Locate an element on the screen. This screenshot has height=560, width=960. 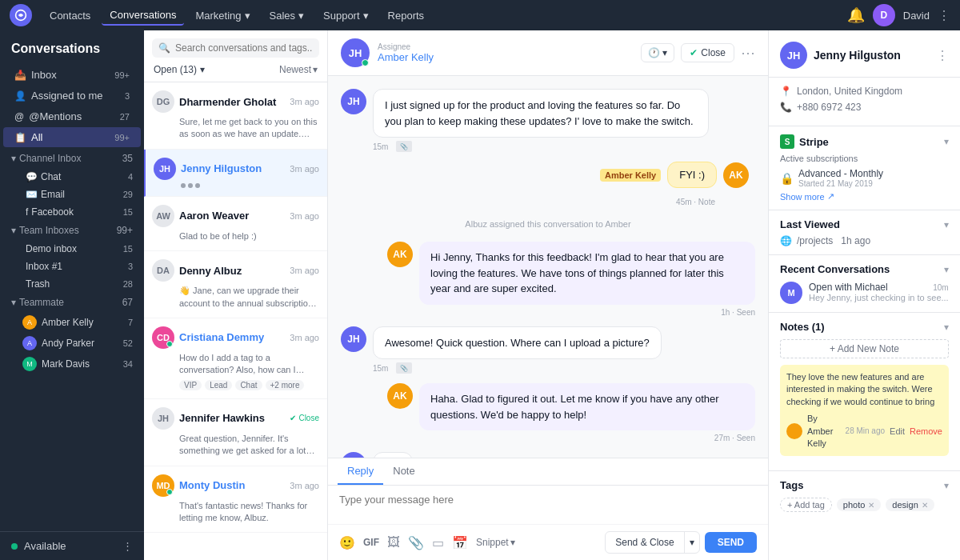
conv-item-0: DG Dharmender Gholat 3m ago Sure, let me… is located at coordinates (235, 116).